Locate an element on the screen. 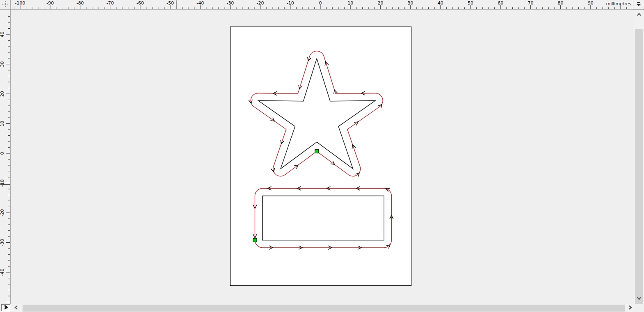 The image size is (644, 312). scroll-up-button is located at coordinates (639, 15).